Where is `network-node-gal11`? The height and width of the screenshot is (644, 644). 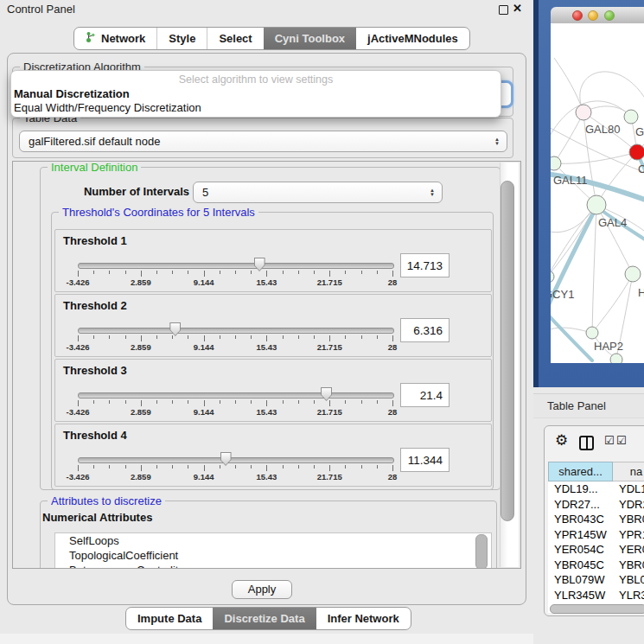 network-node-gal11 is located at coordinates (556, 163).